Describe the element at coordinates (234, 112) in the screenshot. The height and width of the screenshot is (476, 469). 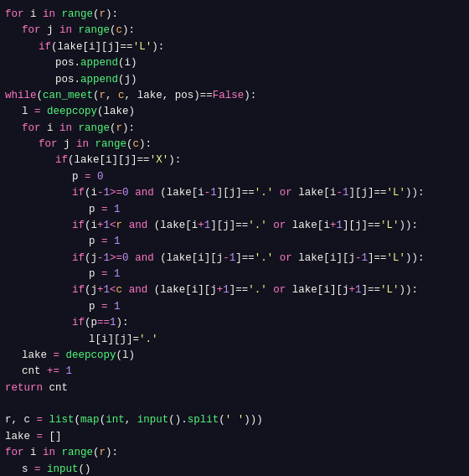
I see `code-line: l = deepcopy(lake)` at that location.